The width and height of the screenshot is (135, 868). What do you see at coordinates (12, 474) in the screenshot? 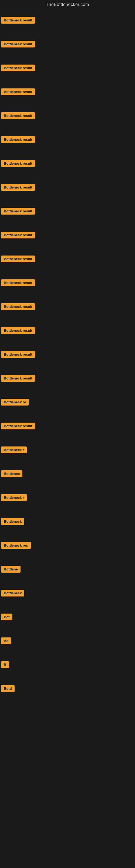
I see `bottleneck-badge: Bottlenec` at bounding box center [12, 474].